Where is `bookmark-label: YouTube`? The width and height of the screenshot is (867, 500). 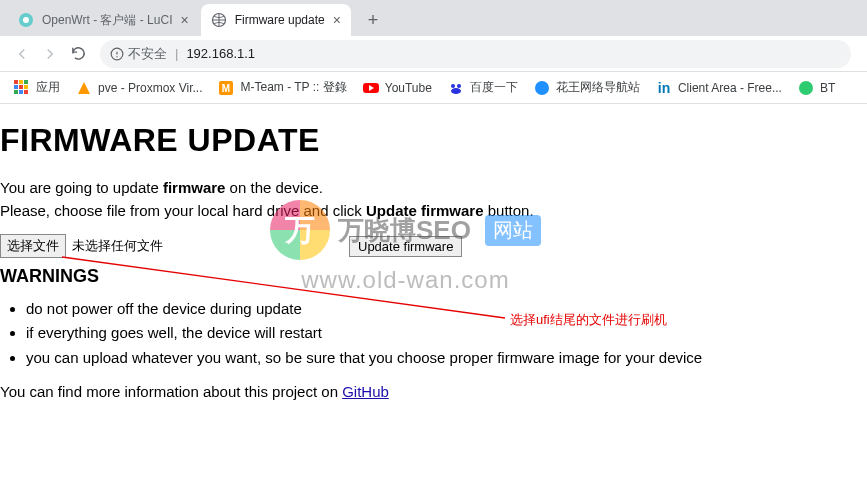
bookmark-label: YouTube is located at coordinates (408, 88).